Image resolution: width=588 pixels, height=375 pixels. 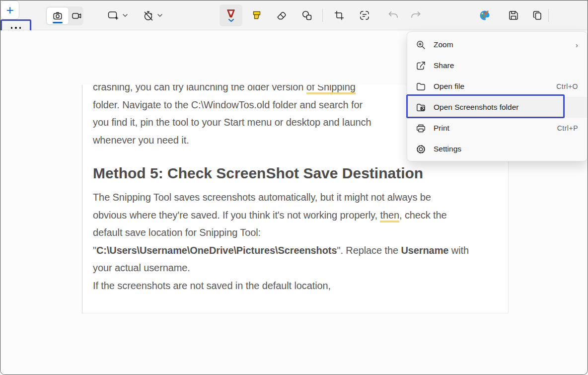 I want to click on video-mode-button, so click(x=76, y=16).